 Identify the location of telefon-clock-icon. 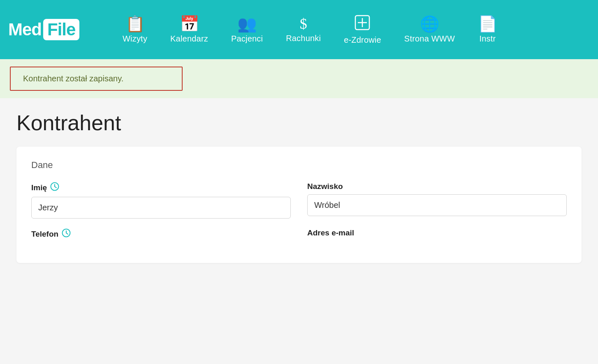
(66, 234).